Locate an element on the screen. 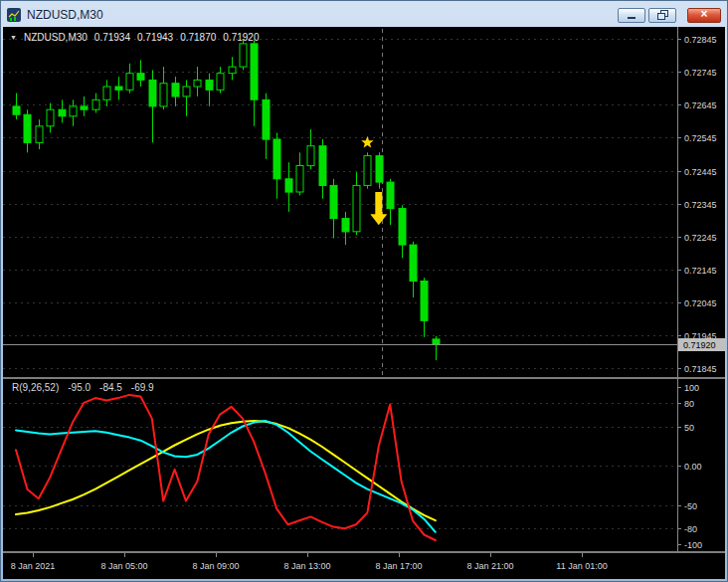 The image size is (728, 582). price-axis-label: 0.71845 is located at coordinates (700, 369).